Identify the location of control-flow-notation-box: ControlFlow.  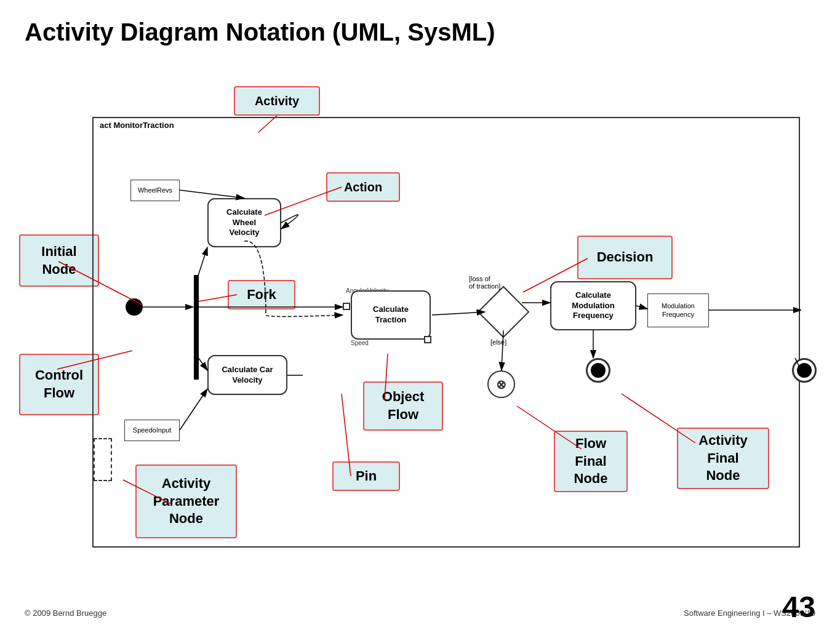
(59, 385).